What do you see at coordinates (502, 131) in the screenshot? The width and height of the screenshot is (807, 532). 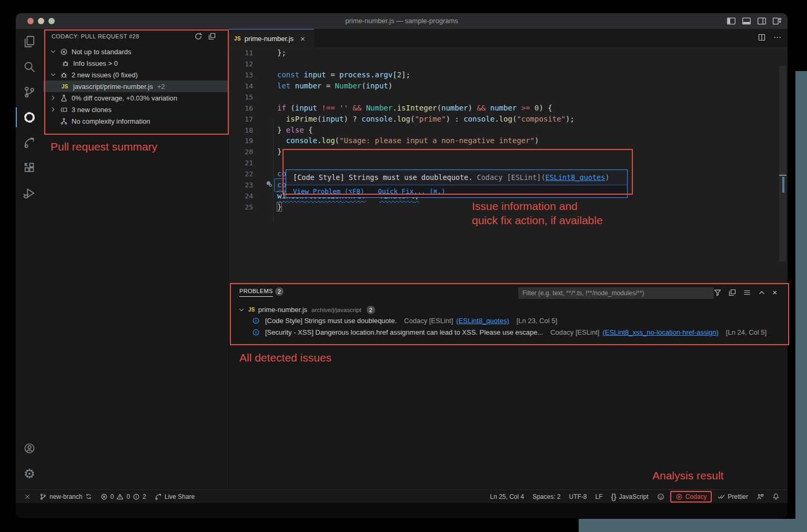 I see `code-line-18: 18} else {` at bounding box center [502, 131].